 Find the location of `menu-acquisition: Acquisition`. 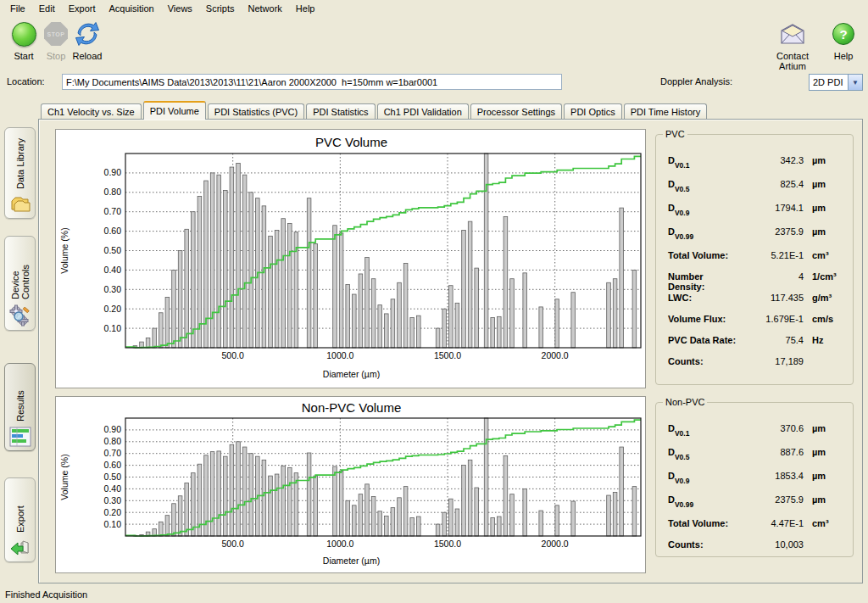

menu-acquisition: Acquisition is located at coordinates (132, 8).